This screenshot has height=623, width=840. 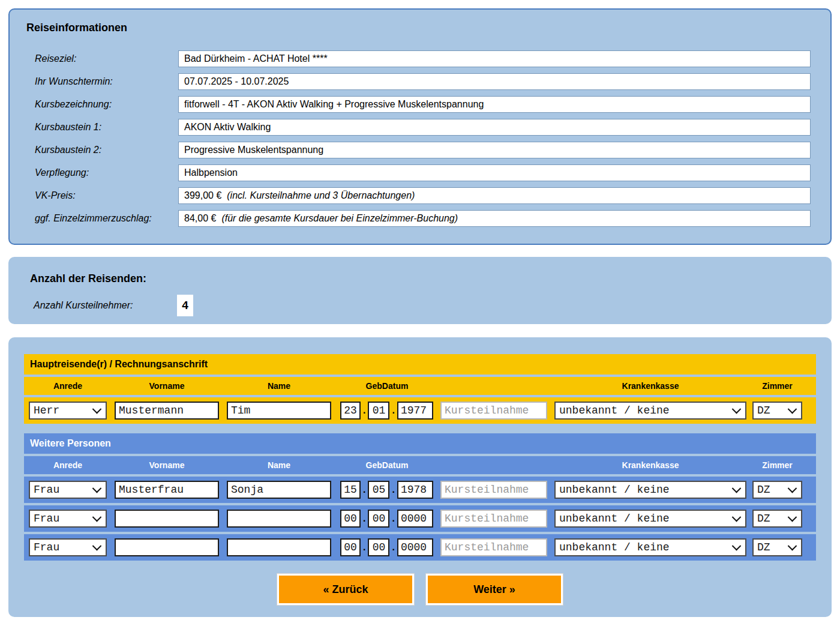 What do you see at coordinates (346, 589) in the screenshot?
I see `back-button: « Zurück` at bounding box center [346, 589].